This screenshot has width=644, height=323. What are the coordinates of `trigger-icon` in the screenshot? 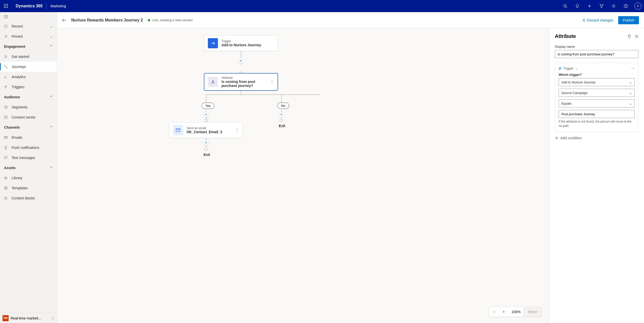 It's located at (6, 87).